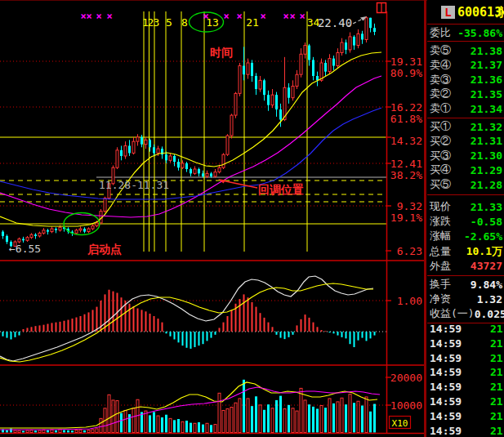 Image resolution: width=504 pixels, height=437 pixels. What do you see at coordinates (466, 25) in the screenshot?
I see `panel-section-divider` at bounding box center [466, 25].